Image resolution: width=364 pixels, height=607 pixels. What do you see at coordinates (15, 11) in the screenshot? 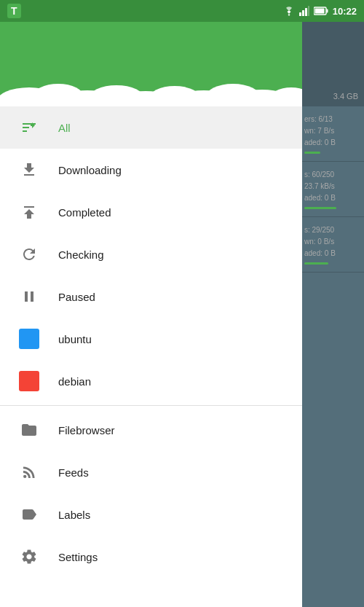
I see `status-bar-left: T` at bounding box center [15, 11].